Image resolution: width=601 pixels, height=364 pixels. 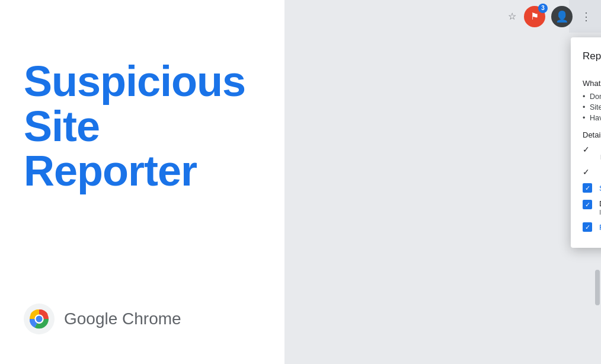 I want to click on title-line-1: Suspicious, so click(x=135, y=81).